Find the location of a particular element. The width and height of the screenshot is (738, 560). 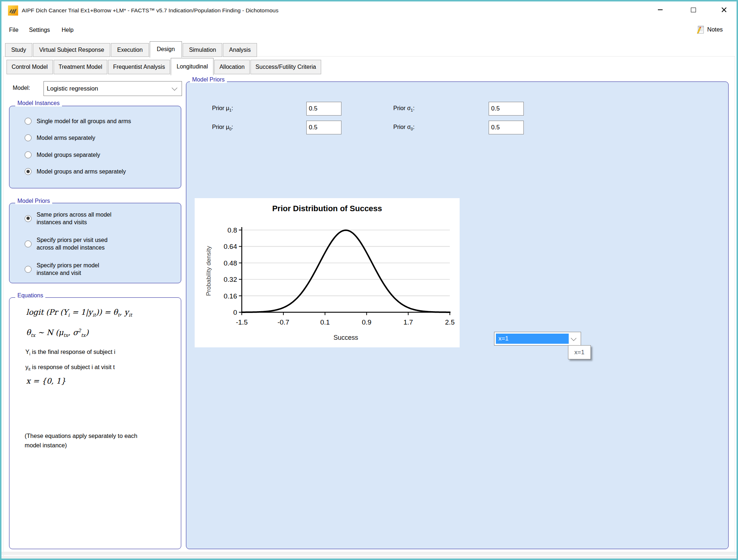

equation-note-yit: yit is response of subject i at visit t is located at coordinates (70, 367).